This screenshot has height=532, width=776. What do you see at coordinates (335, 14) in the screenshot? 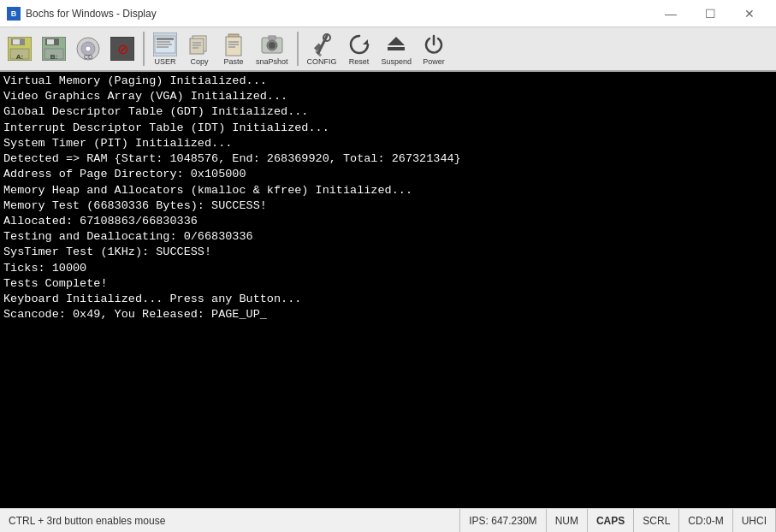
I see `window-title: Bochs for Windows - Display` at bounding box center [335, 14].